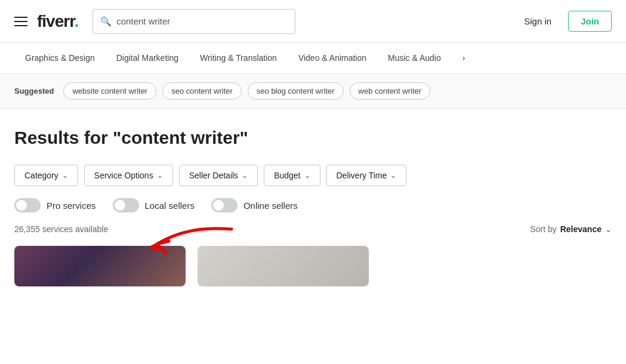 The width and height of the screenshot is (626, 364). Describe the element at coordinates (56, 21) in the screenshot. I see `logo-text: fiverr` at that location.